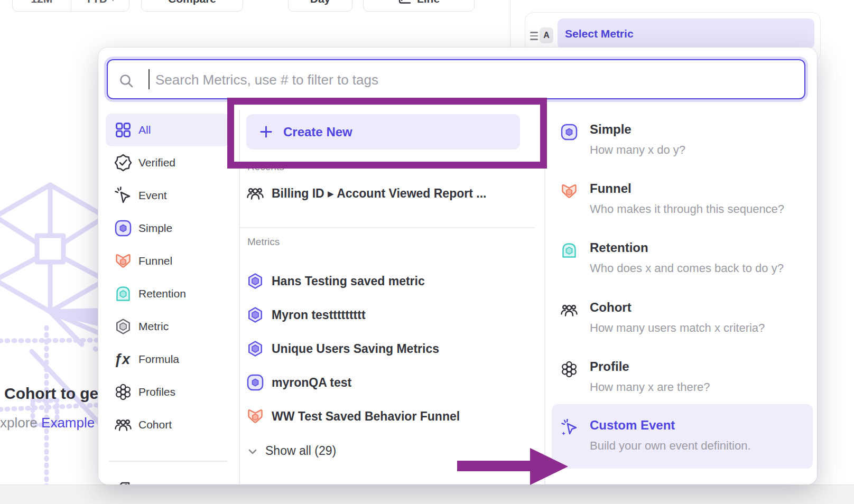 The image size is (854, 504). Describe the element at coordinates (389, 315) in the screenshot. I see `metric-item-row: Myron testtttttttt` at that location.